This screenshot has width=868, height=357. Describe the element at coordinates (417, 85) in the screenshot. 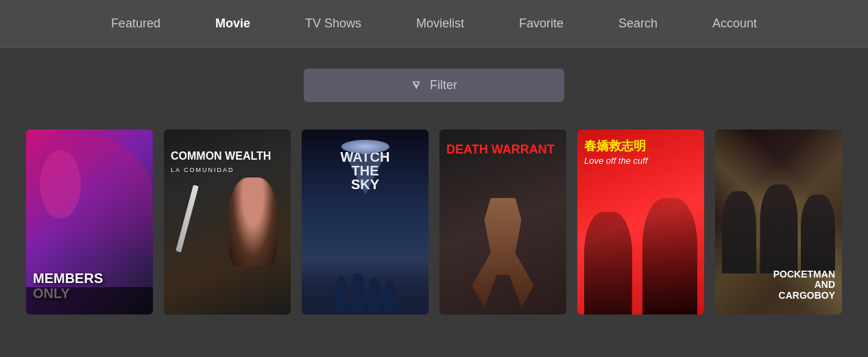

I see `filter-icon: ⛛` at that location.